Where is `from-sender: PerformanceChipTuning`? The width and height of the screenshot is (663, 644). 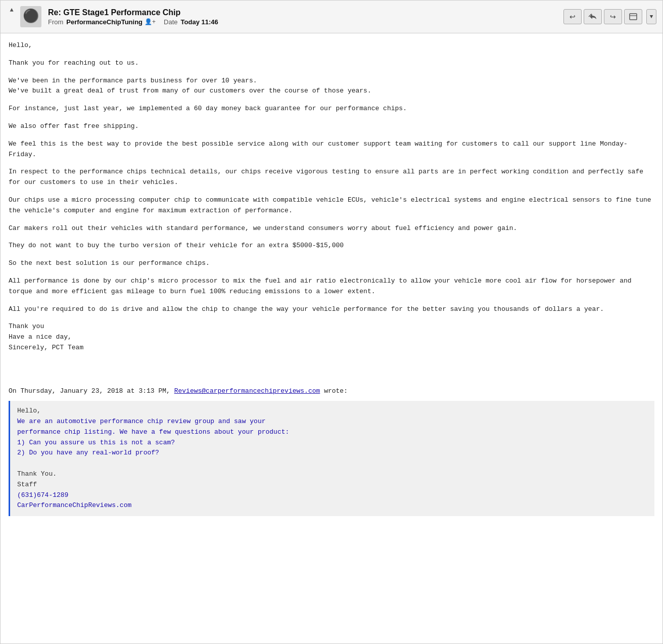 from-sender: PerformanceChipTuning is located at coordinates (104, 22).